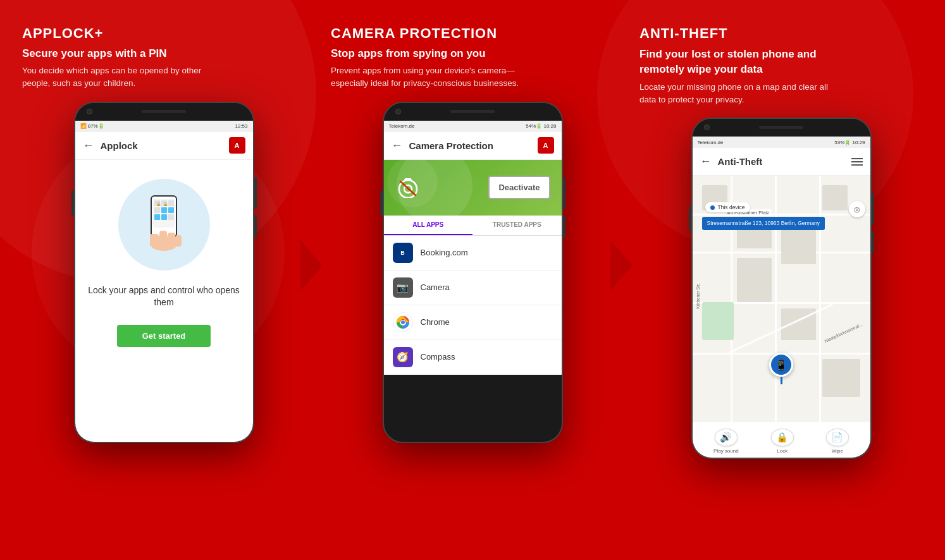 The height and width of the screenshot is (560, 945). Describe the element at coordinates (414, 33) in the screenshot. I see `feature-tag-2: CAMERA PROTECTION` at that location.